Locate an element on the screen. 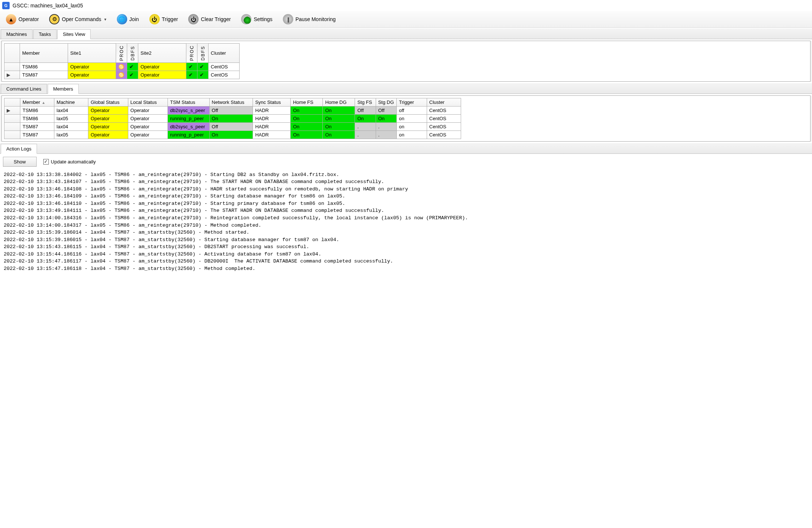 The image size is (812, 528). clear-trigger-button: ⏻ Clear Trigger is located at coordinates (209, 19).